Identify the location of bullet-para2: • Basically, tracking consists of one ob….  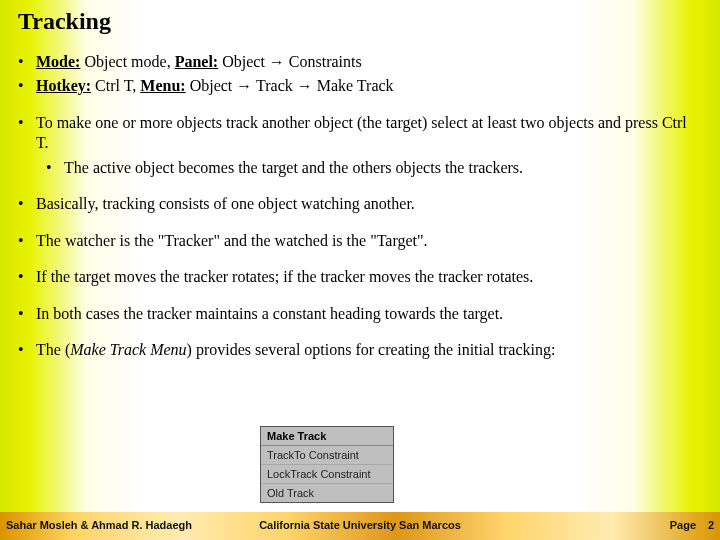
(360, 204).